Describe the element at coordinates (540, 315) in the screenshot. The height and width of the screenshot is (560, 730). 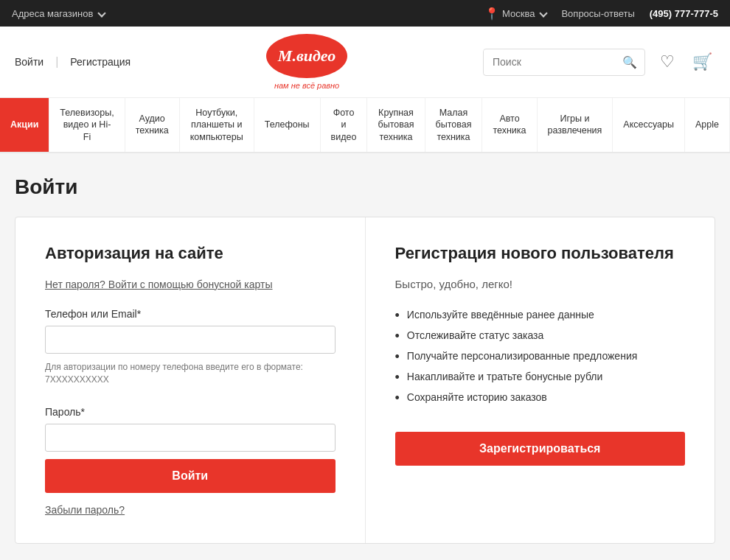
I see `benefit-1: Используйте введённые ранее данные` at that location.